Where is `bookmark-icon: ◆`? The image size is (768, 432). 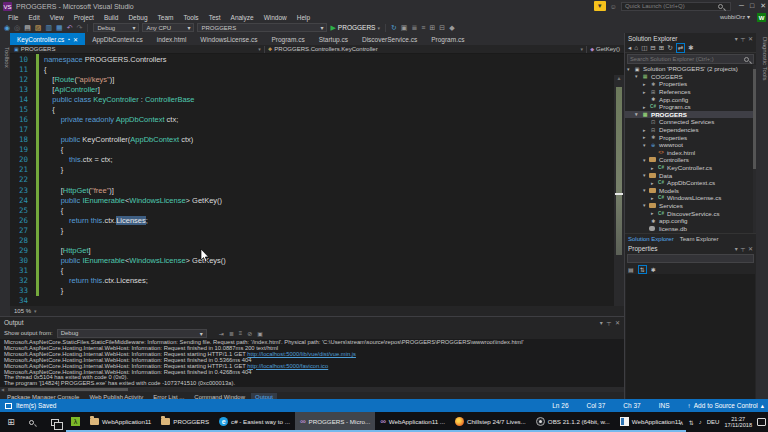
bookmark-icon: ◆ is located at coordinates (452, 28).